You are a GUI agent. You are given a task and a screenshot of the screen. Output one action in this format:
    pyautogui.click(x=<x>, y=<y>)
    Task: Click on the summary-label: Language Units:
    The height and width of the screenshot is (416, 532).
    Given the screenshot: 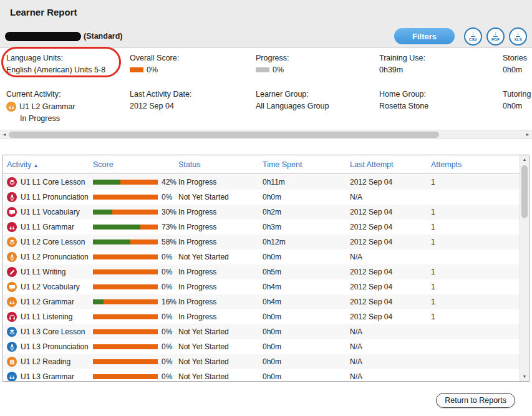 What is the action you would take?
    pyautogui.click(x=67, y=58)
    